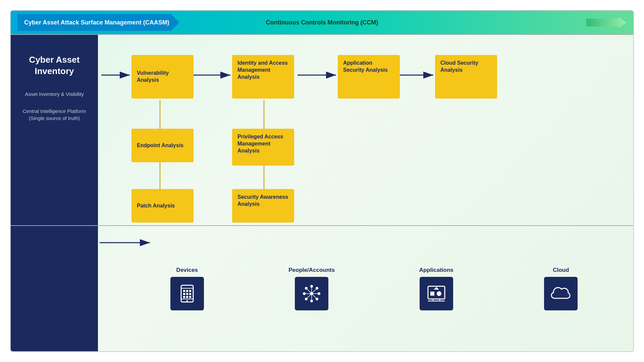  What do you see at coordinates (312, 289) in the screenshot?
I see `people-category: People/Accounts` at bounding box center [312, 289].